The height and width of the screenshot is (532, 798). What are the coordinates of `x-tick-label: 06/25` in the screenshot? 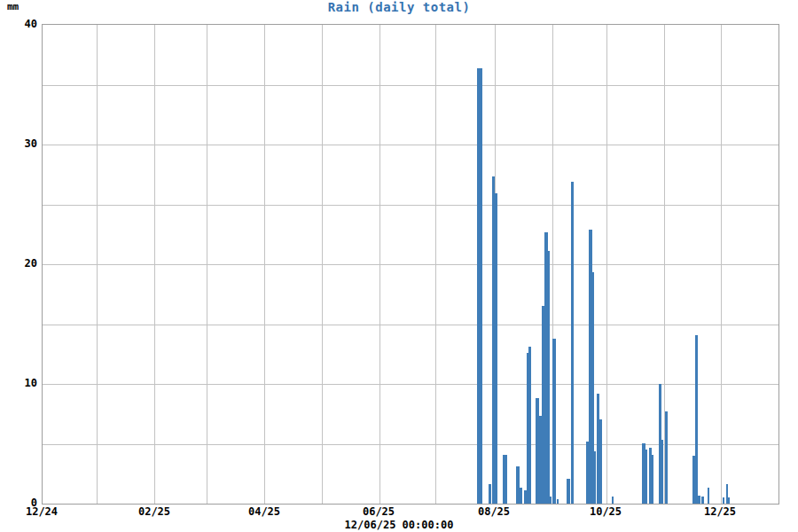 It's located at (379, 512).